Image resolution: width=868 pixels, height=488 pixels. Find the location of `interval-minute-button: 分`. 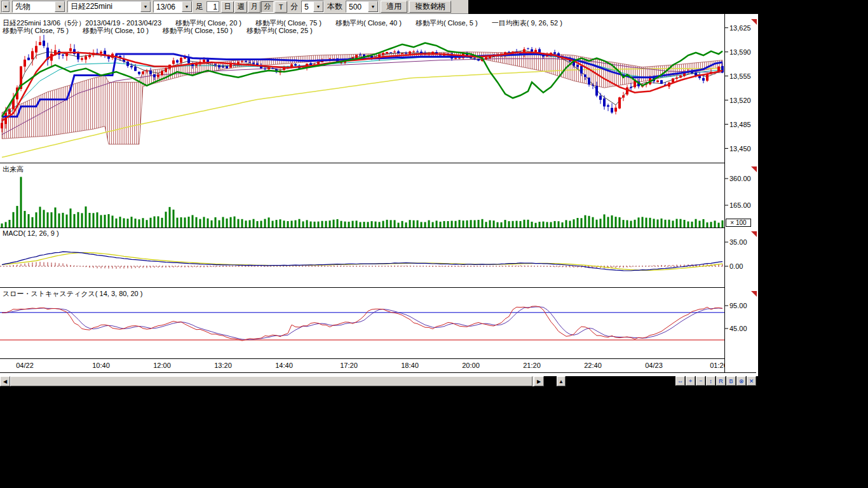

interval-minute-button: 分 is located at coordinates (268, 7).